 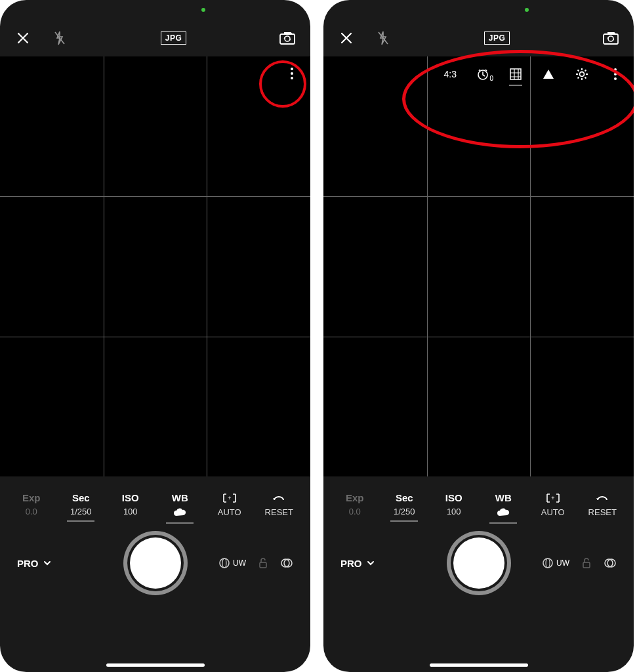 I want to click on param-row: Exp 0.0 Sec 1/250 ISO 100 WB +, so click(x=479, y=508).